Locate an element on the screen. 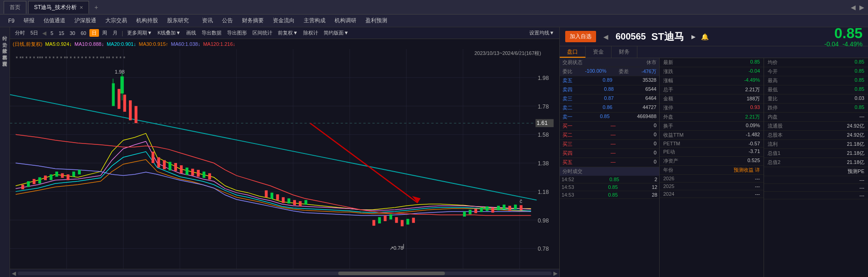 The height and width of the screenshot is (277, 868). period-60: 60 is located at coordinates (84, 33).